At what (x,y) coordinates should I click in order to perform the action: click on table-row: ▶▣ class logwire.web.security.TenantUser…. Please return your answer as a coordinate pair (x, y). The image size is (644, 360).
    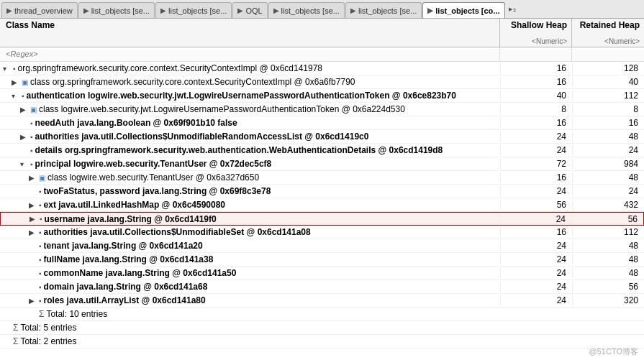
    Looking at the image, I should click on (322, 178).